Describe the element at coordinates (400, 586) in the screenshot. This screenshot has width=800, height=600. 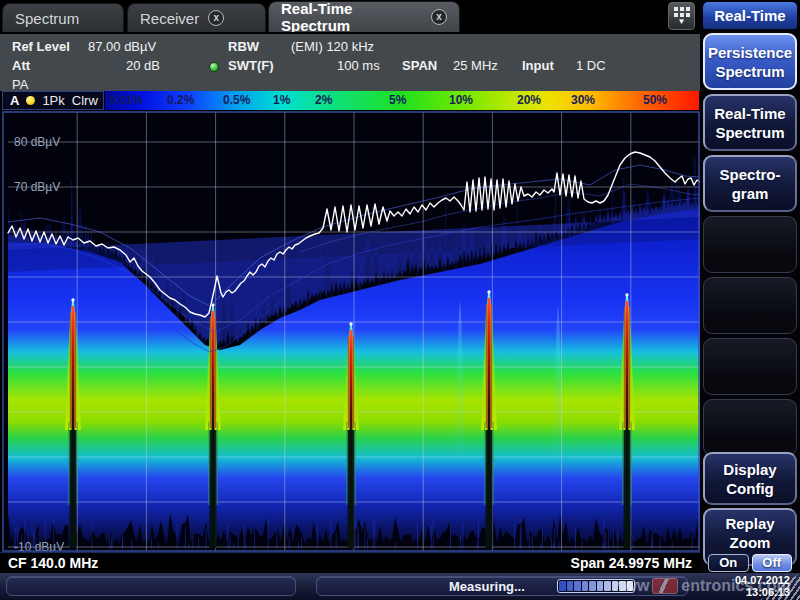
I see `status-bar: Measuring... www entronics.com 04.07.201…` at that location.